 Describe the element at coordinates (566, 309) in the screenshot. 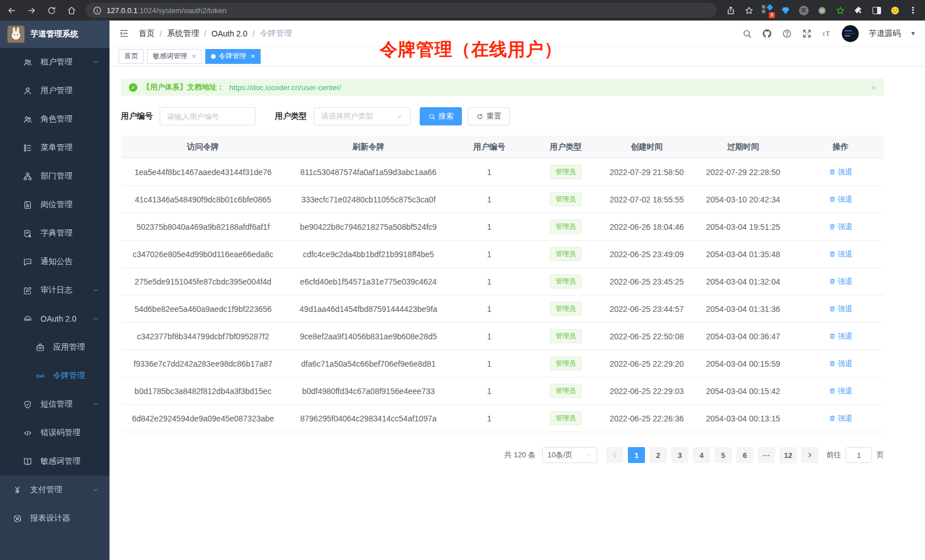

I see `user-type-cell: 管理员` at that location.